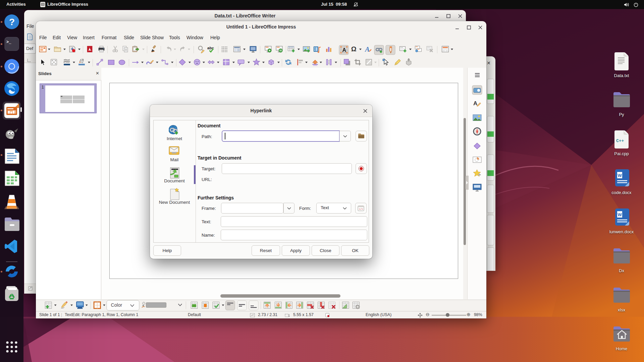 This screenshot has width=644, height=362. What do you see at coordinates (174, 160) in the screenshot?
I see `svg-text: Mail` at bounding box center [174, 160].